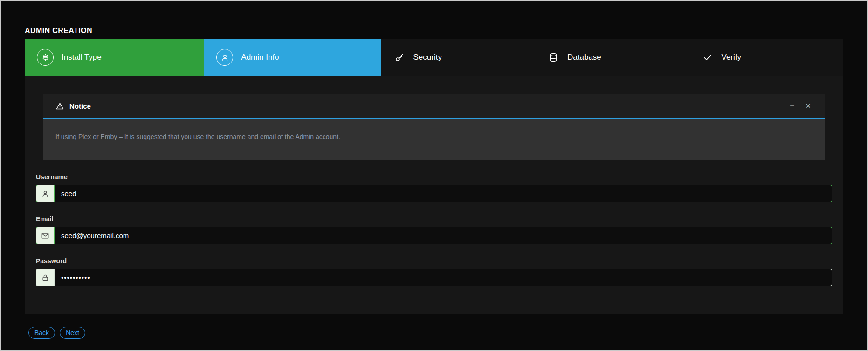  Describe the element at coordinates (434, 261) in the screenshot. I see `password-label: Password` at that location.